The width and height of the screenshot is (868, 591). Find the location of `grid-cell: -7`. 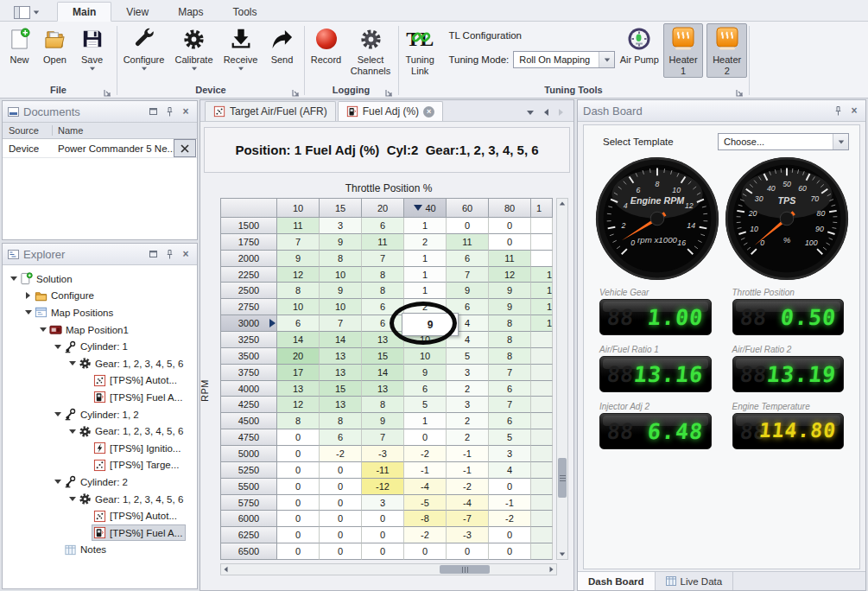

grid-cell: -7 is located at coordinates (468, 518).